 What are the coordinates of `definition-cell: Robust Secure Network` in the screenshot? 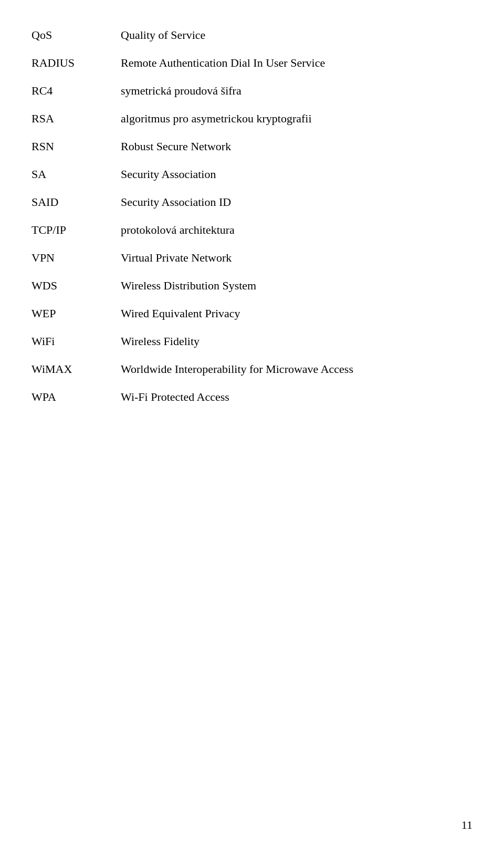 It's located at (297, 146).